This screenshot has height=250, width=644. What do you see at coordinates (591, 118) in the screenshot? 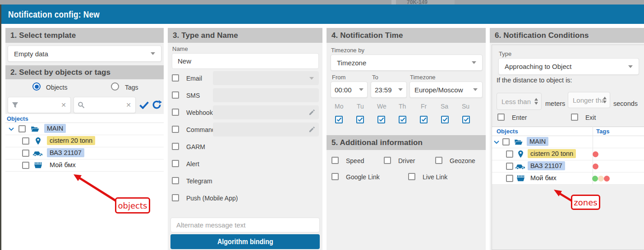
I see `exit-label: Exit` at bounding box center [591, 118].